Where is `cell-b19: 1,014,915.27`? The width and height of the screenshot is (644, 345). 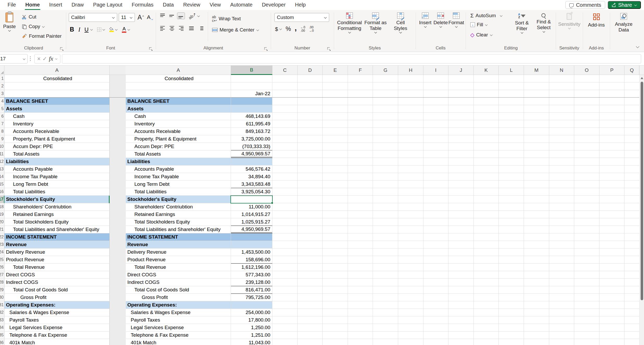
cell-b19: 1,014,915.27 is located at coordinates (252, 214).